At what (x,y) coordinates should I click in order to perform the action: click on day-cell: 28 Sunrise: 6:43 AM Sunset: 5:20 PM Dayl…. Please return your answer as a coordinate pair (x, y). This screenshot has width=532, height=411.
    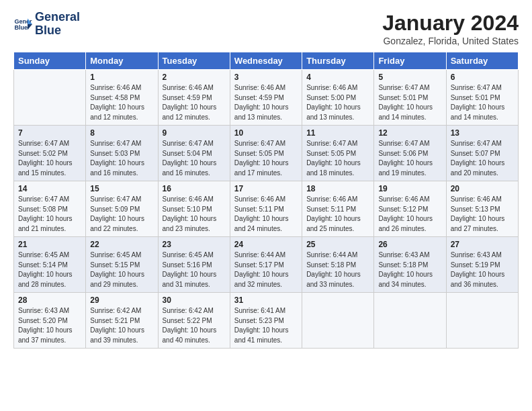
    Looking at the image, I should click on (50, 321).